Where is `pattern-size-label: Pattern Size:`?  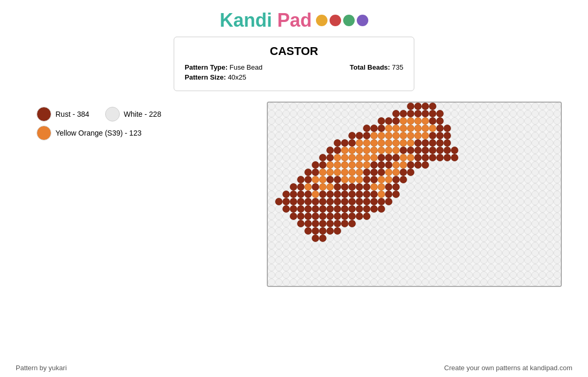 pattern-size-label: Pattern Size: is located at coordinates (205, 77).